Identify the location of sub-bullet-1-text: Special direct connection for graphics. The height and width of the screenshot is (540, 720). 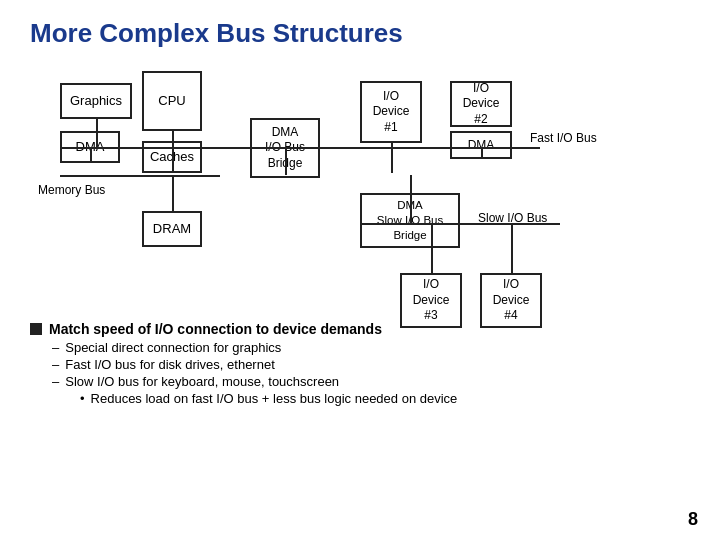
(173, 348).